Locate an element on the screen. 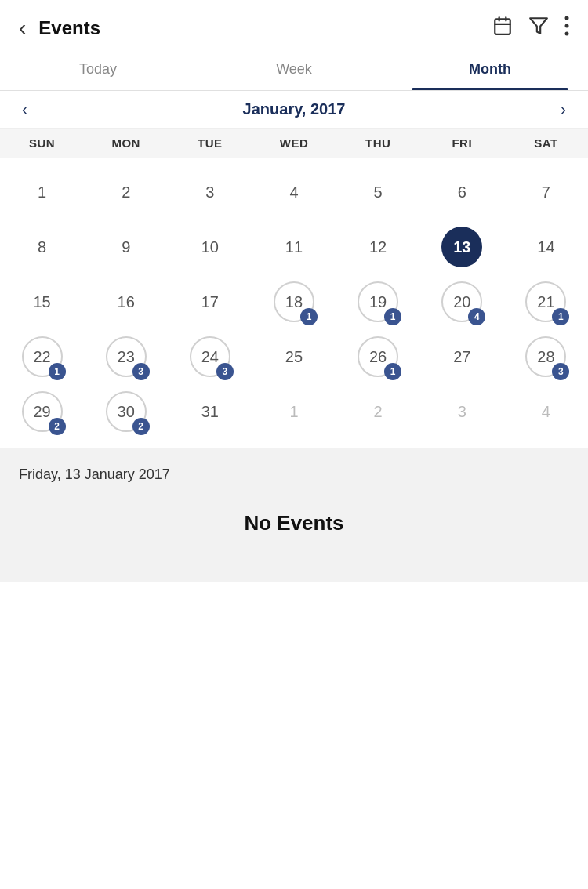 This screenshot has height=889, width=588. day-header-sun: SUN is located at coordinates (42, 143).